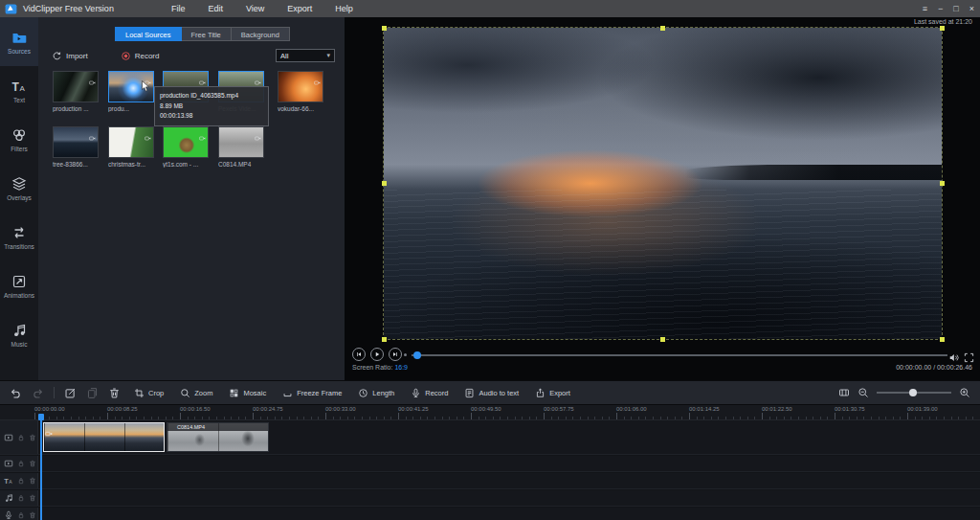 Image resolution: width=980 pixels, height=520 pixels. Describe the element at coordinates (965, 393) in the screenshot. I see `zoom-in-icon` at that location.